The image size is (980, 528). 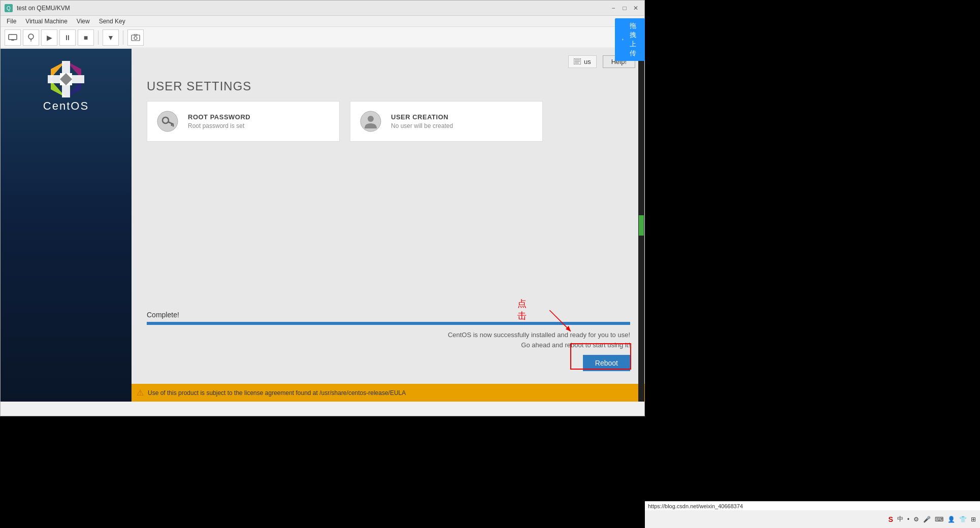 What do you see at coordinates (900, 519) in the screenshot?
I see `chinese-label: 中` at bounding box center [900, 519].